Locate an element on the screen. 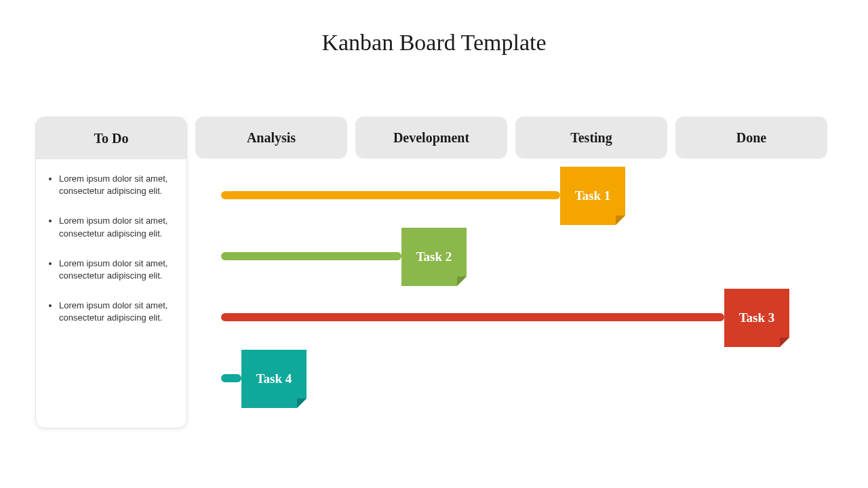  task-row-4: Task 4 is located at coordinates (514, 378).